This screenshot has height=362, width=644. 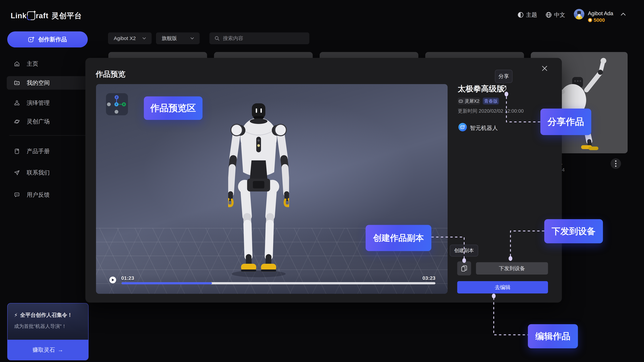 What do you see at coordinates (32, 64) in the screenshot?
I see `sidebar-item-label: 主页` at bounding box center [32, 64].